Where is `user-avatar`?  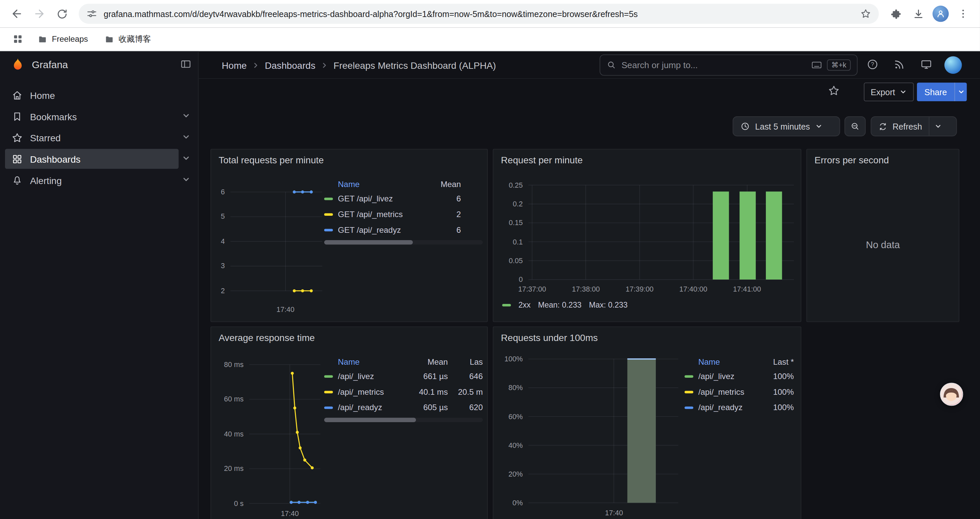 user-avatar is located at coordinates (953, 65).